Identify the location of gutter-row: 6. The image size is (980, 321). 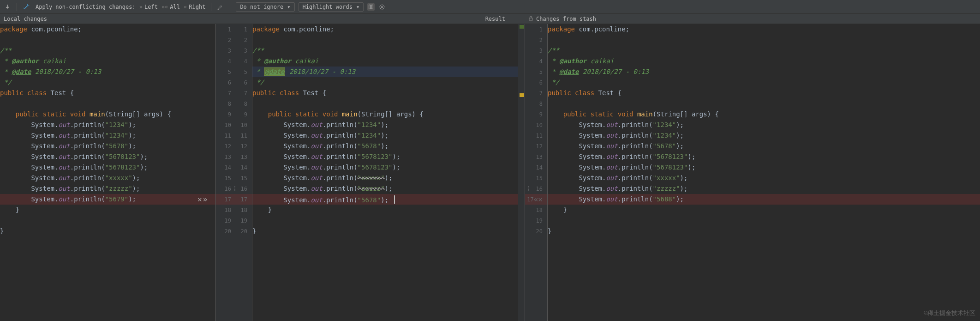
(536, 82).